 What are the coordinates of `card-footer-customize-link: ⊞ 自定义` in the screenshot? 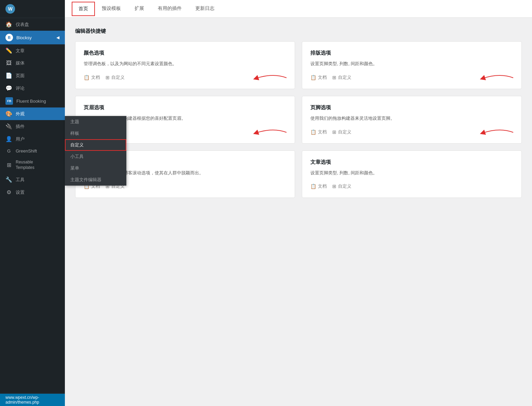 It's located at (342, 132).